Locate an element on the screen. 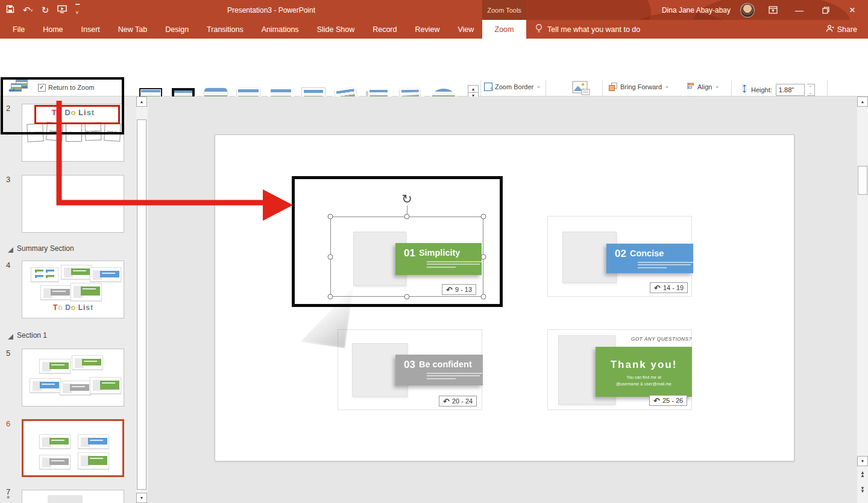 Image resolution: width=868 pixels, height=503 pixels. tab-insert: Insert is located at coordinates (90, 29).